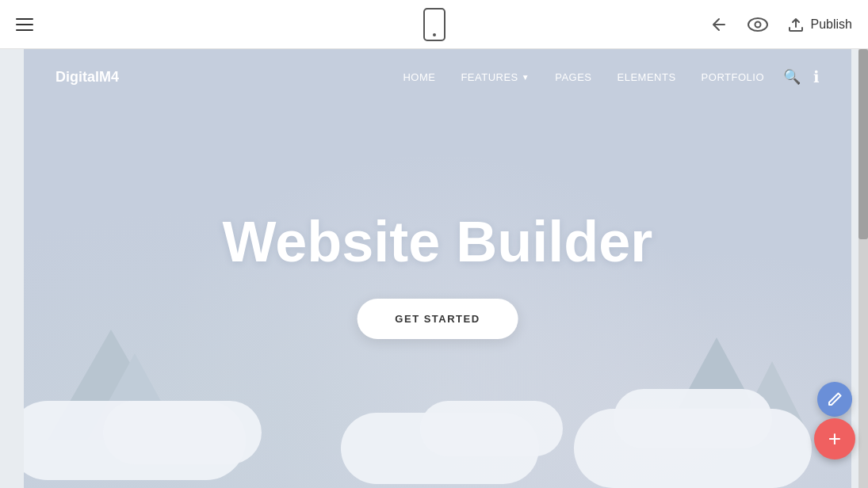 This screenshot has width=868, height=488. I want to click on nav-logo: DigitalM4, so click(87, 78).